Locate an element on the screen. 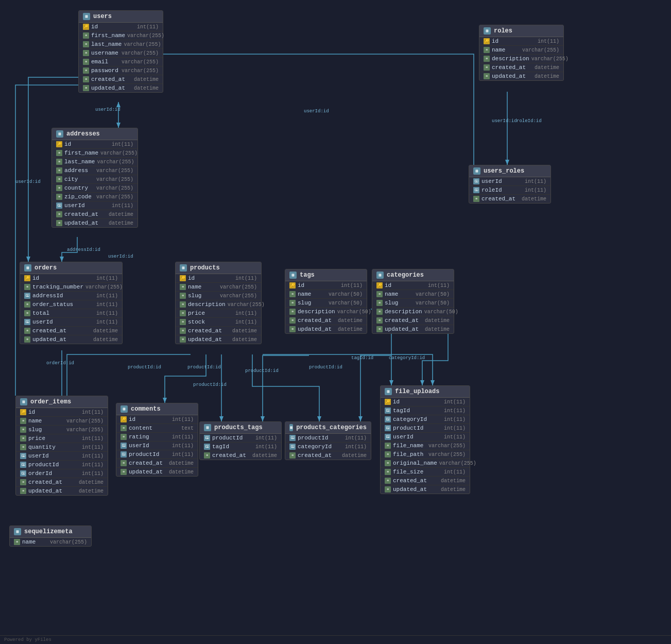 The width and height of the screenshot is (671, 644). table-products-categories: ▦ products_categories ⚿productIdint(11) … is located at coordinates (328, 441).